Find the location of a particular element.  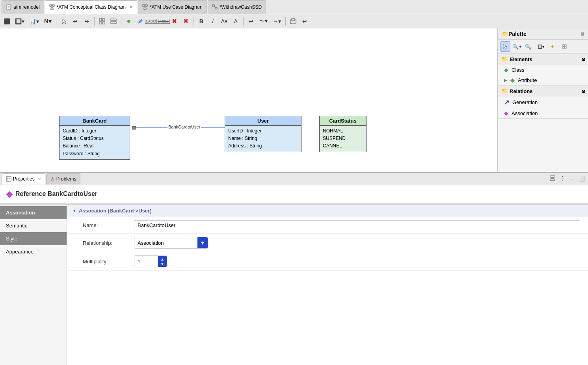

tab-properties: Properties ✕ is located at coordinates (24, 179).